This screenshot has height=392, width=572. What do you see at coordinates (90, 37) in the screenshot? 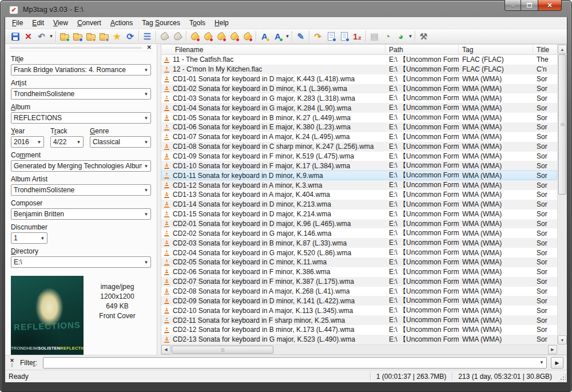
I see `open-playlist-icon` at bounding box center [90, 37].